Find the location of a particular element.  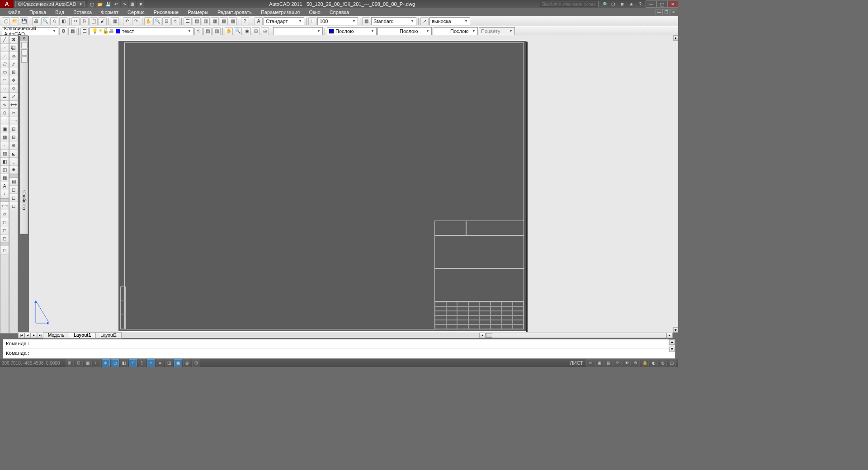

area-icon: ▱ is located at coordinates (5, 214).